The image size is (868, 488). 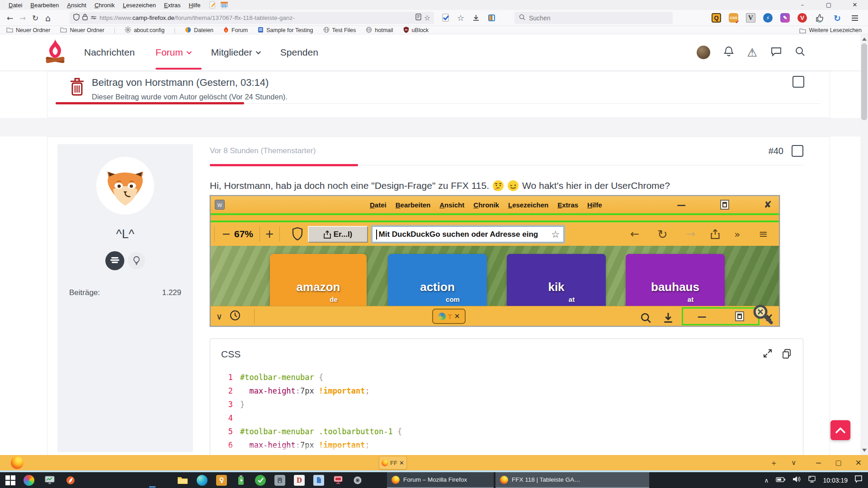 What do you see at coordinates (23, 18) in the screenshot?
I see `forward-button: →` at bounding box center [23, 18].